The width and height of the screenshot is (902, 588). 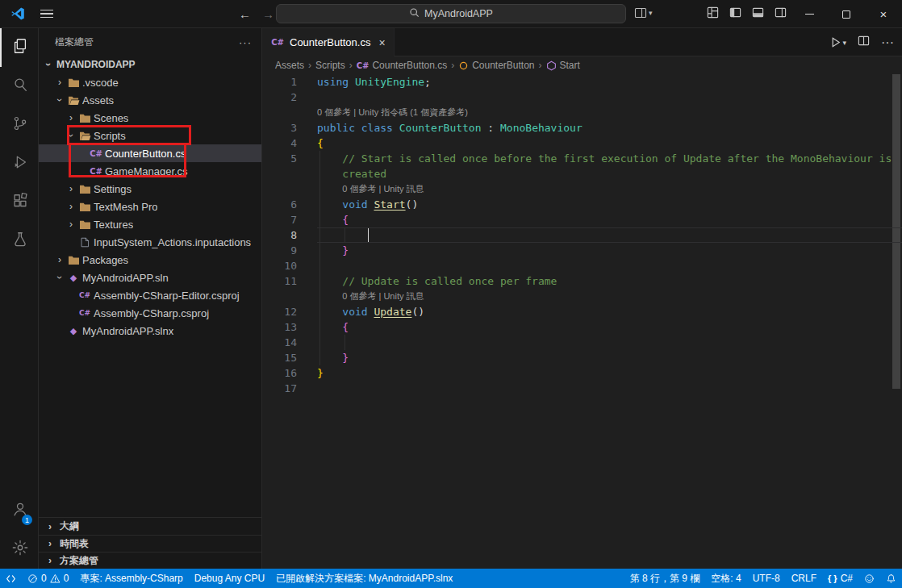 I want to click on command-center-search: MyAndroidAPP, so click(x=451, y=14).